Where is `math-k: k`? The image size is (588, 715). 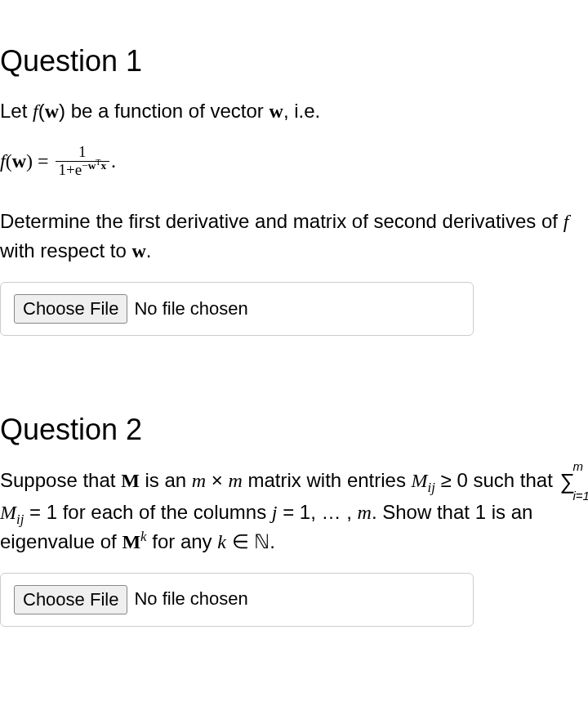 math-k: k is located at coordinates (222, 542).